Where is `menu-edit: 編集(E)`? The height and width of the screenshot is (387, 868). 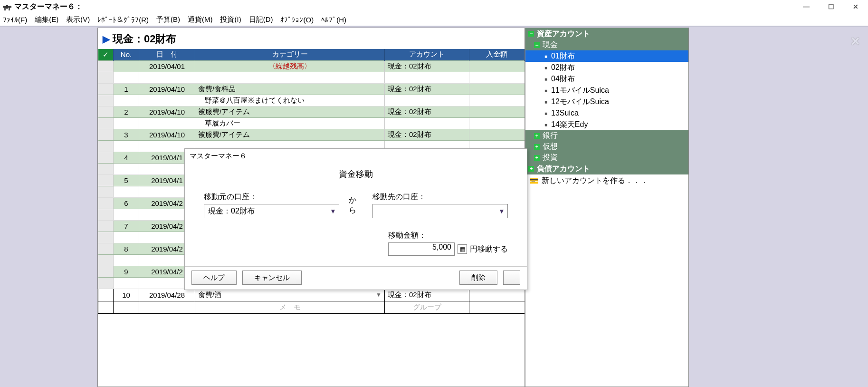 menu-edit: 編集(E) is located at coordinates (47, 20).